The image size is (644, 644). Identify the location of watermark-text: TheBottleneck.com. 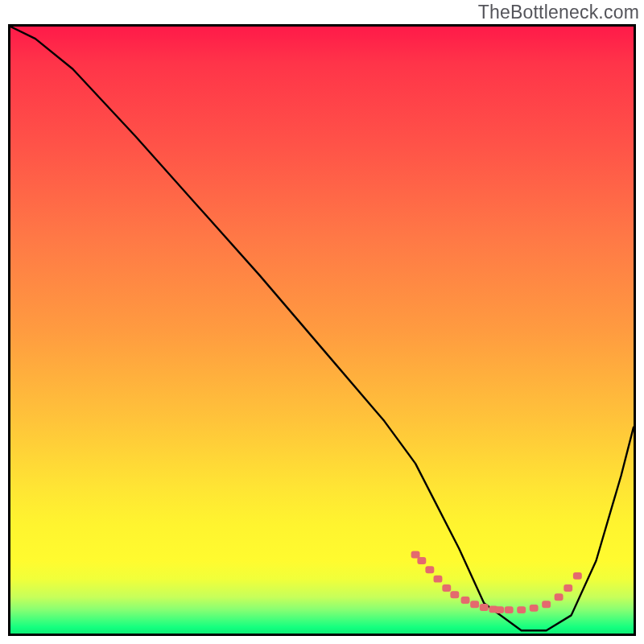
(559, 13).